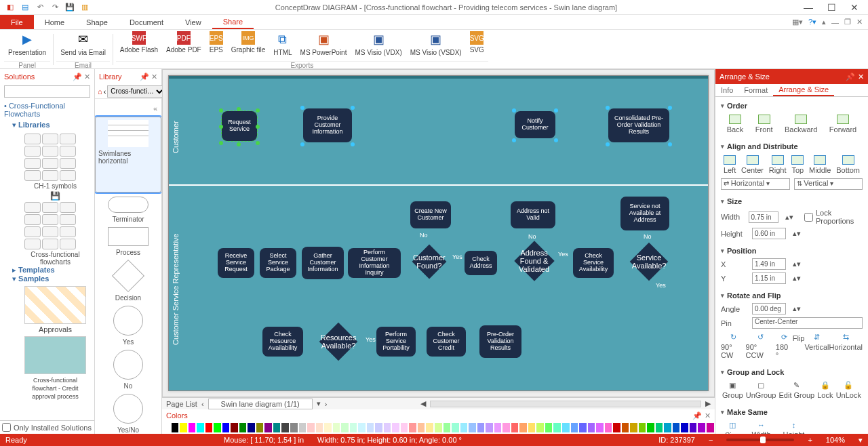 The height and width of the screenshot is (446, 868). What do you see at coordinates (843, 124) in the screenshot?
I see `order-forward-button: Forward` at bounding box center [843, 124].